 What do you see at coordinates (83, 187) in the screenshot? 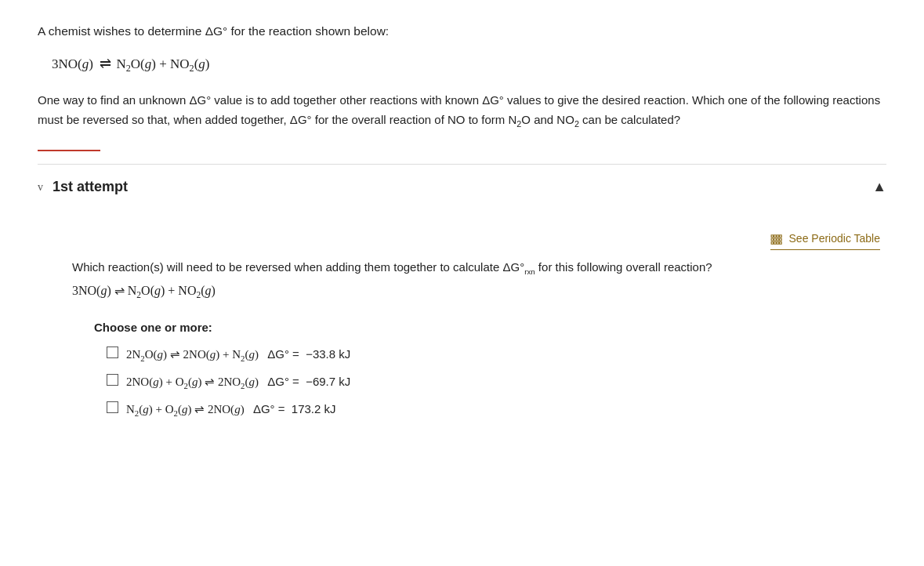
I see `attempt-header-left: v 1st attempt` at bounding box center [83, 187].